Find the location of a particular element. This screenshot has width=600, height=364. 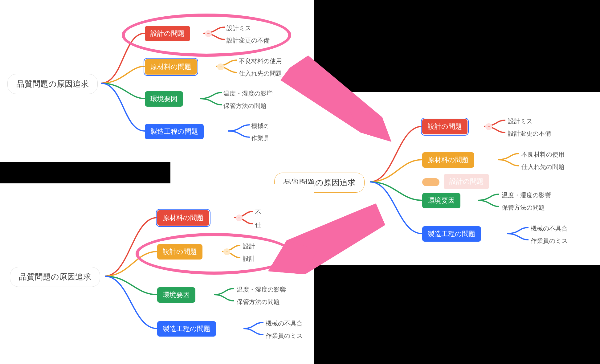

drag-insertion-indicator is located at coordinates (431, 182).